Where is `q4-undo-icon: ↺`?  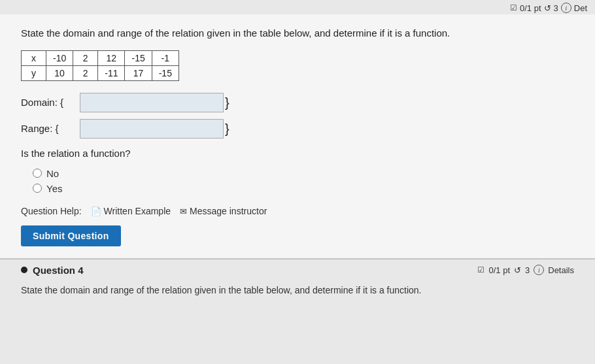 q4-undo-icon: ↺ is located at coordinates (518, 271).